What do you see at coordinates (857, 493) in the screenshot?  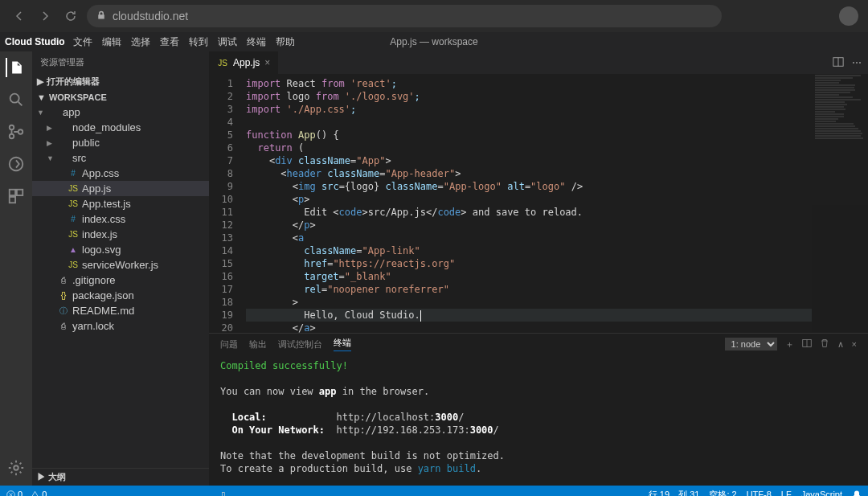 I see `bell-icon` at bounding box center [857, 493].